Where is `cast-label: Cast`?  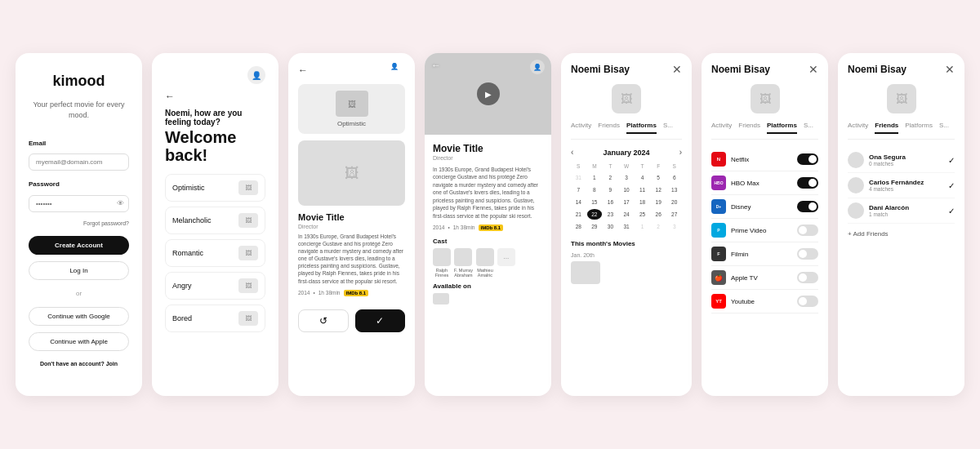 cast-label: Cast is located at coordinates (488, 242).